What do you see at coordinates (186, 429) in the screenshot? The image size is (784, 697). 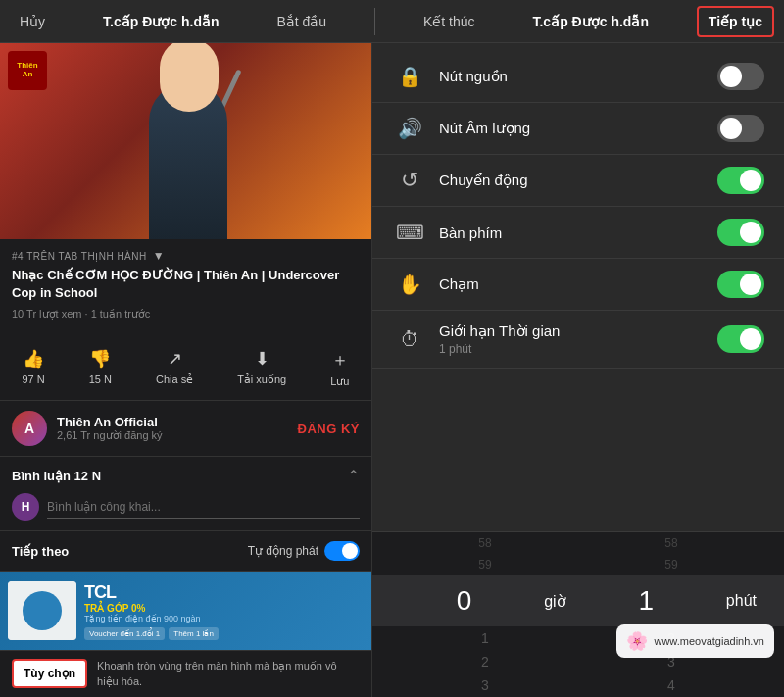 I see `channel-info: A Thiên An Official 2,61 Tr người đăng k…` at bounding box center [186, 429].